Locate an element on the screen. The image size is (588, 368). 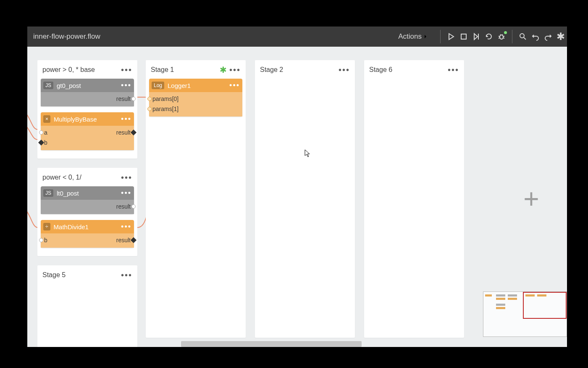
node-gt0-post: JS gt0_post ••• result is located at coordinates (87, 93).